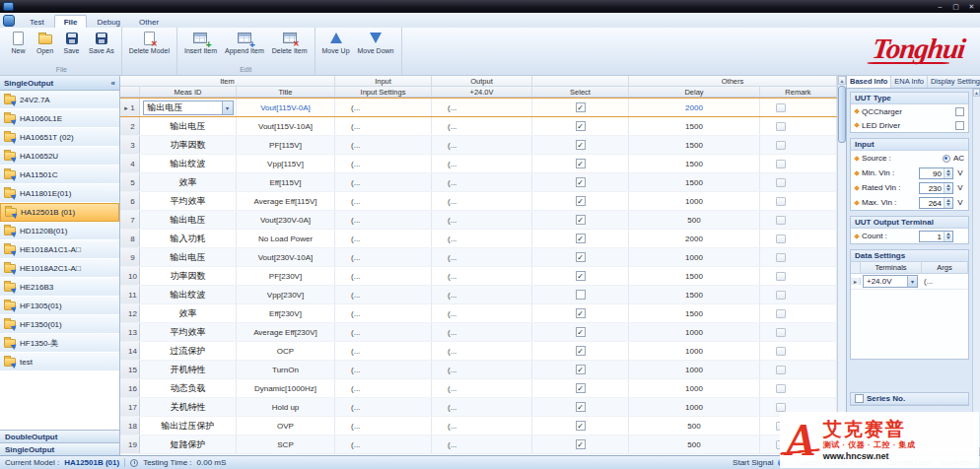  Describe the element at coordinates (130, 313) in the screenshot. I see `row-number-cell: 12` at that location.